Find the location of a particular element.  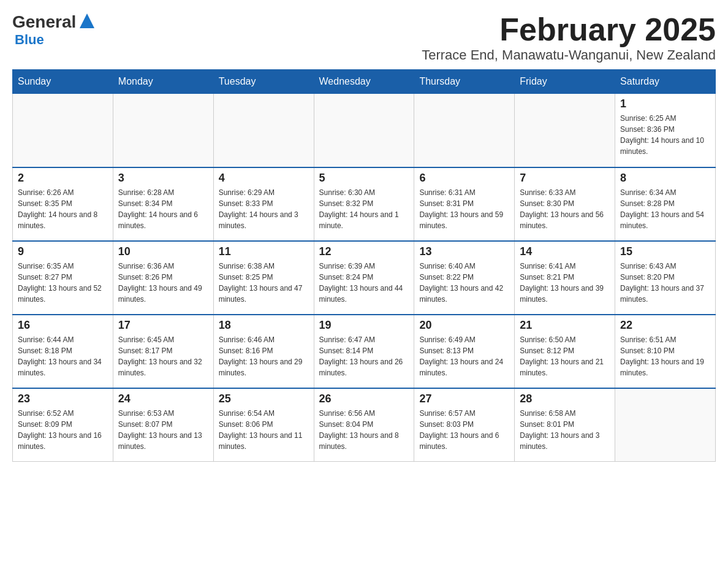

calendar-day-cell: 22Sunrise: 6:51 AMSunset: 8:10 PMDayligh… is located at coordinates (665, 351).